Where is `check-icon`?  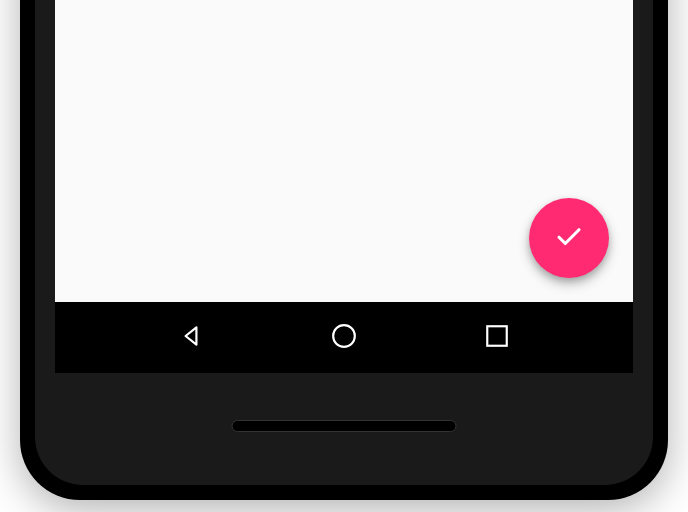
check-icon is located at coordinates (569, 238).